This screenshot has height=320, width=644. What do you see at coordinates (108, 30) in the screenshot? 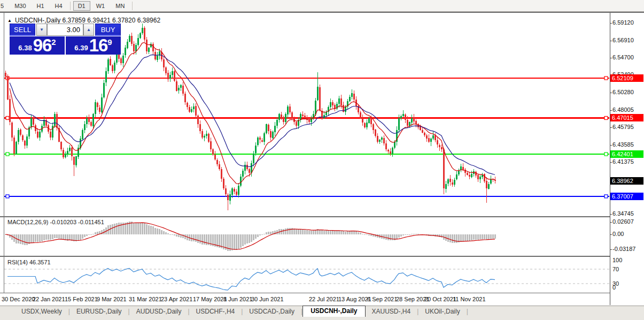
I see `buy-button: BUY` at bounding box center [108, 30].